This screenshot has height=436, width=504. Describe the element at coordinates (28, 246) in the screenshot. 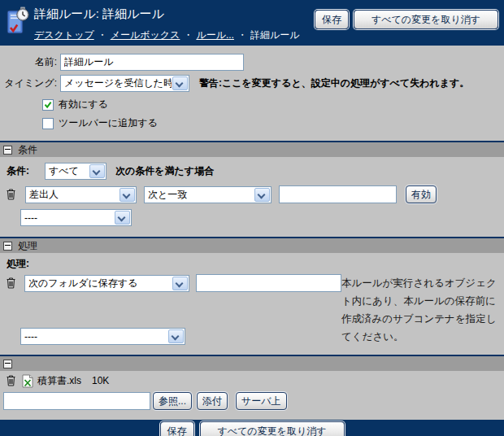

I see `actions-section-title: 処理` at that location.